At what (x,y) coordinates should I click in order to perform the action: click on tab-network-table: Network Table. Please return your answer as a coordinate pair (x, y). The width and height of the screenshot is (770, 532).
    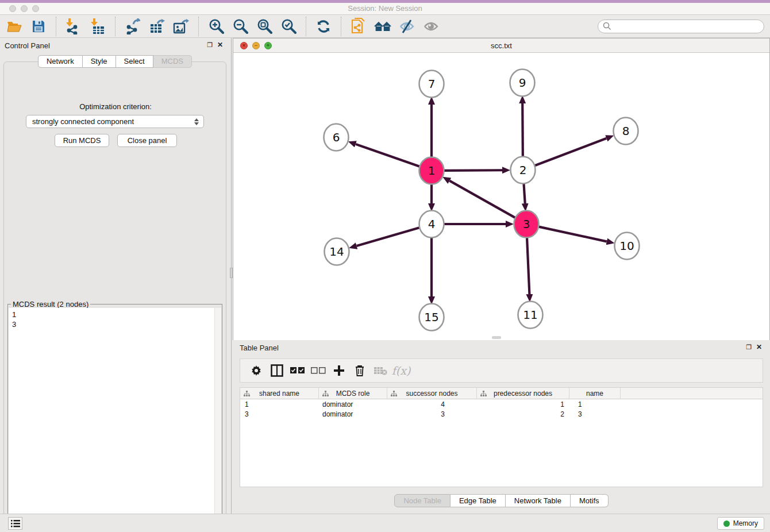
    Looking at the image, I should click on (538, 501).